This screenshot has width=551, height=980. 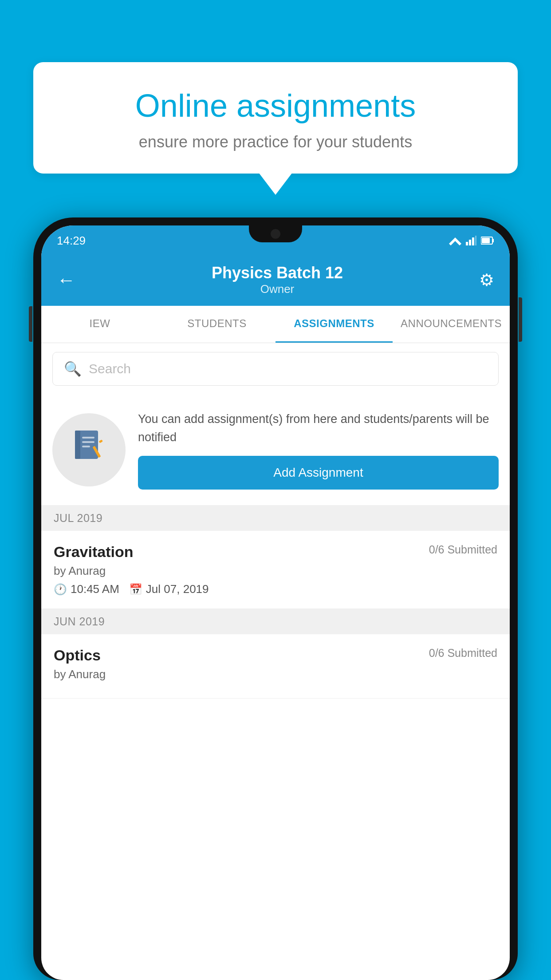 What do you see at coordinates (276, 450) in the screenshot?
I see `promo-section: You can add assignment(s) from here and …` at bounding box center [276, 450].